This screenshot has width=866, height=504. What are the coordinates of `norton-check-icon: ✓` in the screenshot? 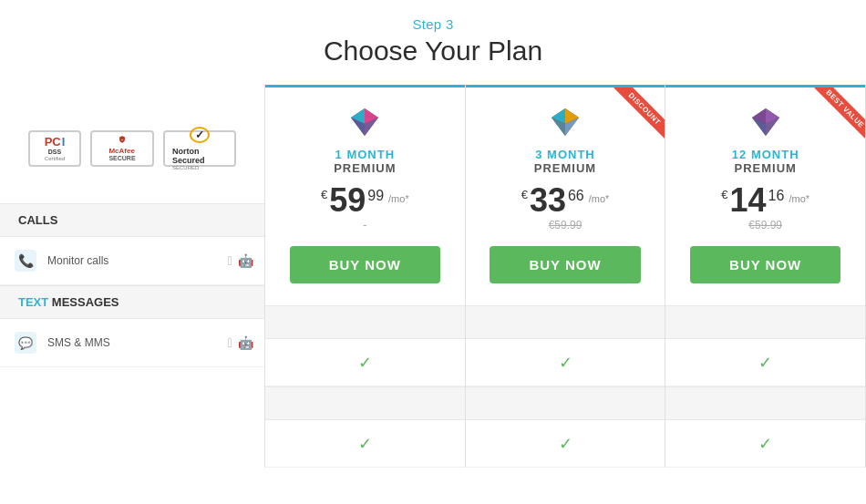 It's located at (200, 135).